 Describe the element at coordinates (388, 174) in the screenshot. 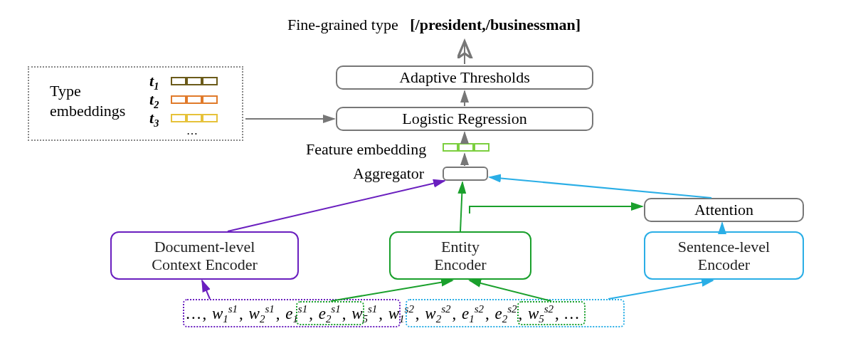

I see `aggregator-label: Aggregator` at that location.